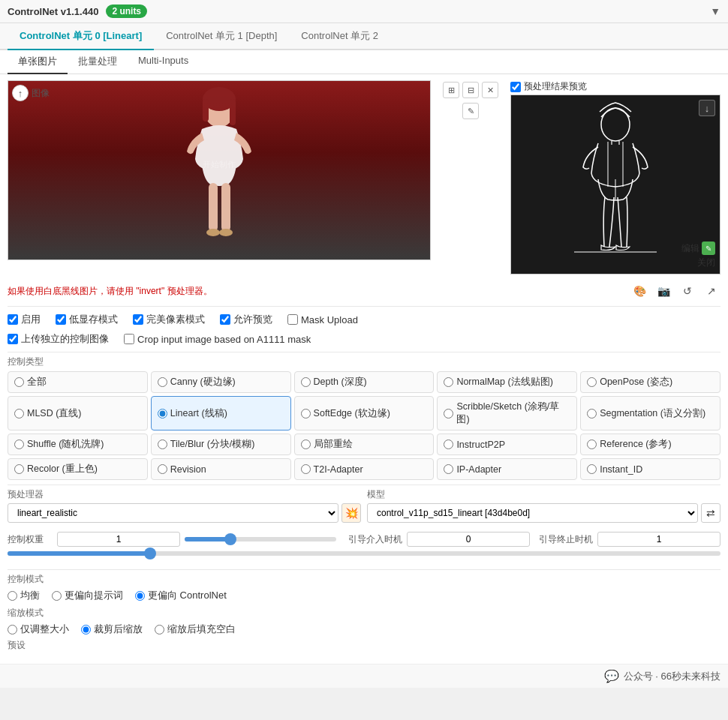  Describe the element at coordinates (78, 382) in the screenshot. I see `ctrl-all: 全部` at that location.